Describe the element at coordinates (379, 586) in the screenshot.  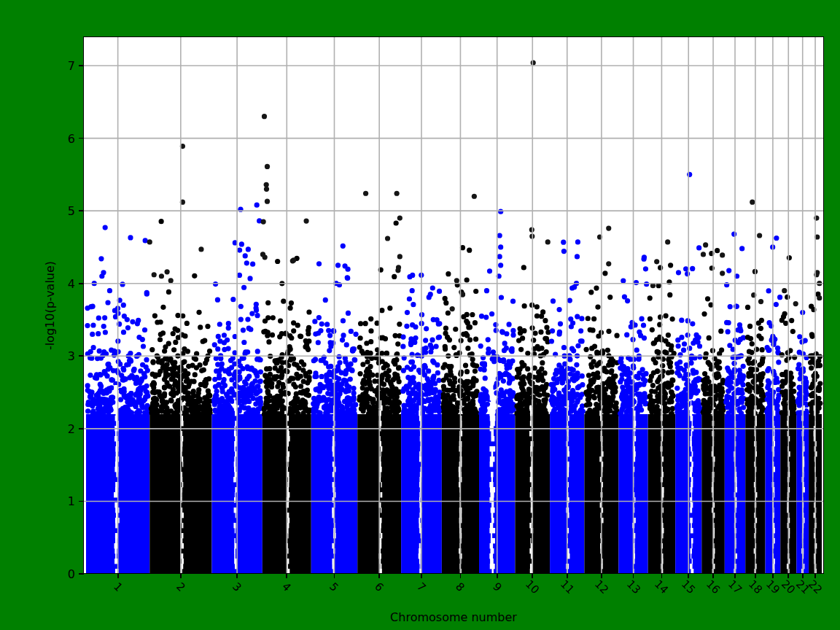
I see `x-tick-label: 6` at that location.